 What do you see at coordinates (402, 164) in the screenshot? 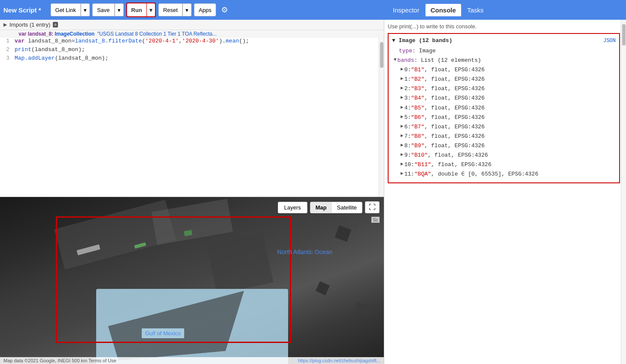
I see `band-arrow-10: ▶` at bounding box center [402, 164].